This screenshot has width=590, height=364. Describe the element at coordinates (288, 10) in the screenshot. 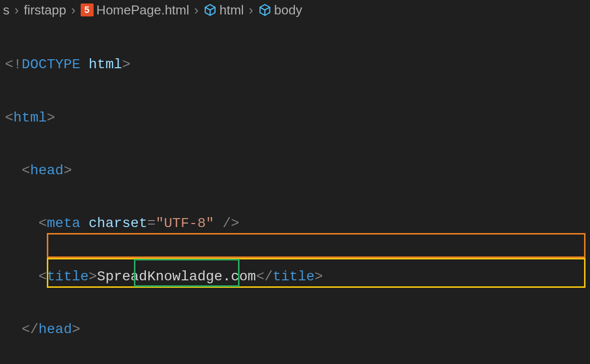

I see `breadcrumb-symbol-label: body` at that location.